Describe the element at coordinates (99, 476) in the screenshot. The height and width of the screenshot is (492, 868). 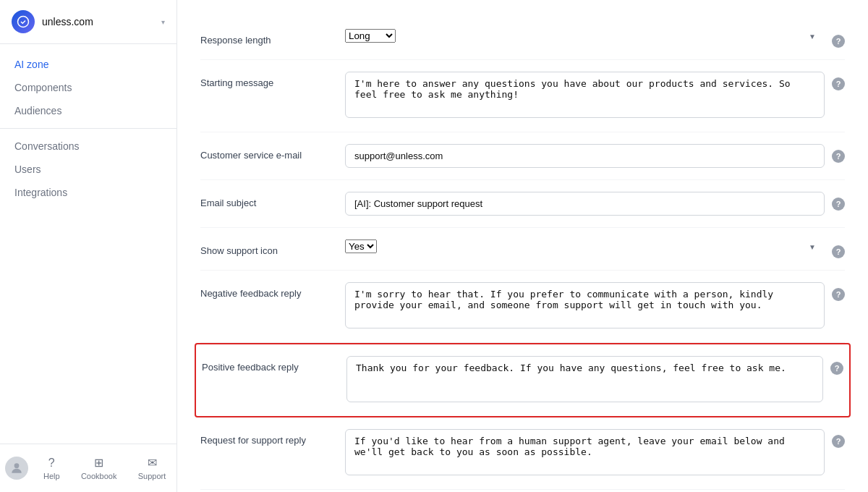
I see `cookbook-label: Cookbook` at that location.